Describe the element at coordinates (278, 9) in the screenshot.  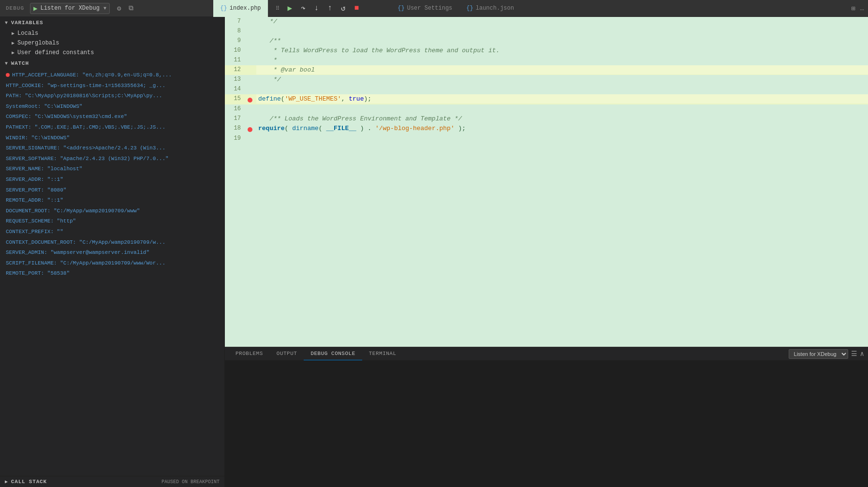
I see `drag-handle-icon: ⠿` at that location.